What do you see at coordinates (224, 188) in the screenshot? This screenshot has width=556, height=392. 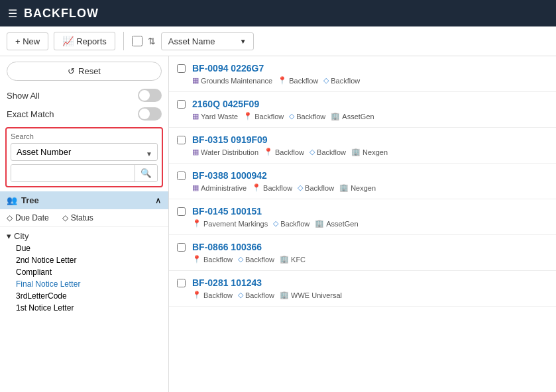 I see `tag-label: Administrative` at bounding box center [224, 188].